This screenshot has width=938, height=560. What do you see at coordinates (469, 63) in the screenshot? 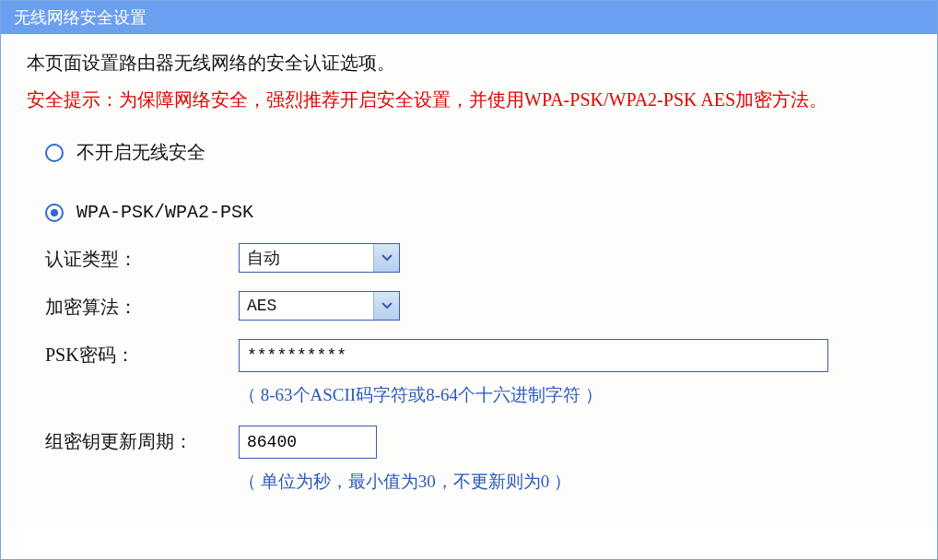
I see `intro-text: 本页面设置路由器无线网络的安全认证选项。` at bounding box center [469, 63].